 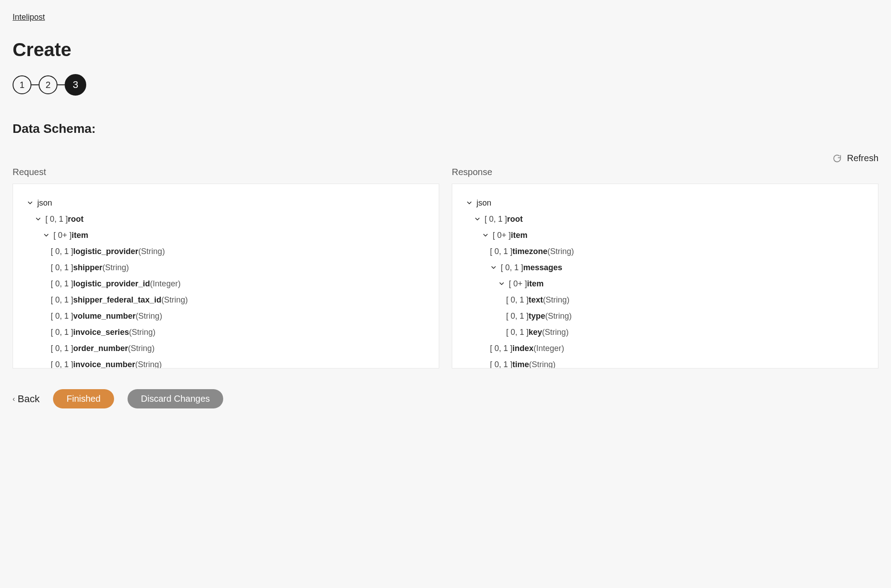 I want to click on back-label: Back, so click(x=29, y=399).